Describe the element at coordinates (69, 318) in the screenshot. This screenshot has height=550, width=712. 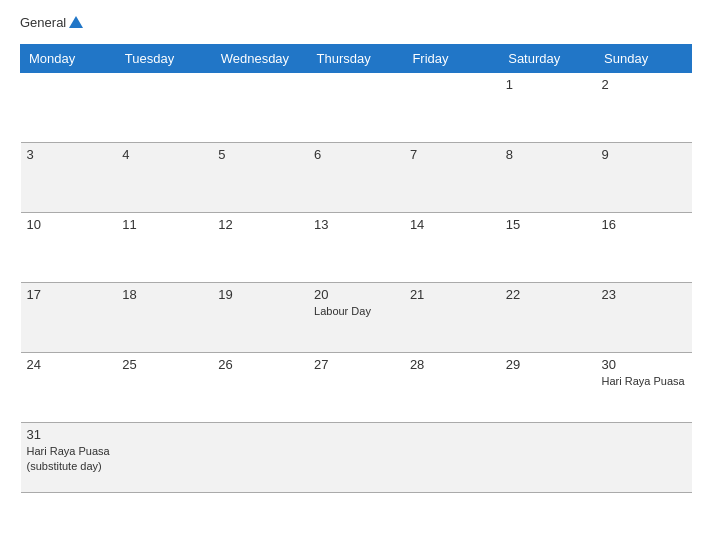
I see `calendar-cell: 17` at that location.